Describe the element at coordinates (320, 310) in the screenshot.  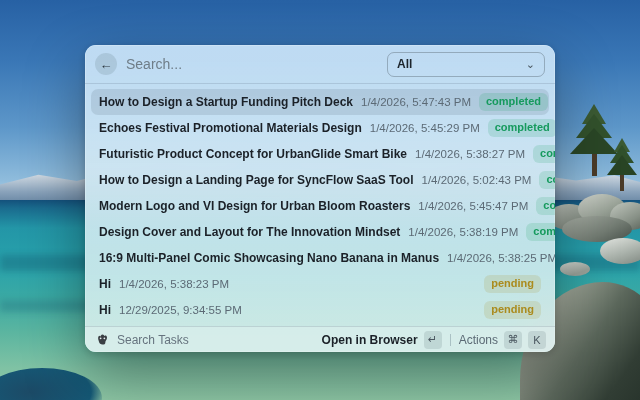
I see `task-row: Hi 12/29/2025, 9:34:55 PM pending` at that location.